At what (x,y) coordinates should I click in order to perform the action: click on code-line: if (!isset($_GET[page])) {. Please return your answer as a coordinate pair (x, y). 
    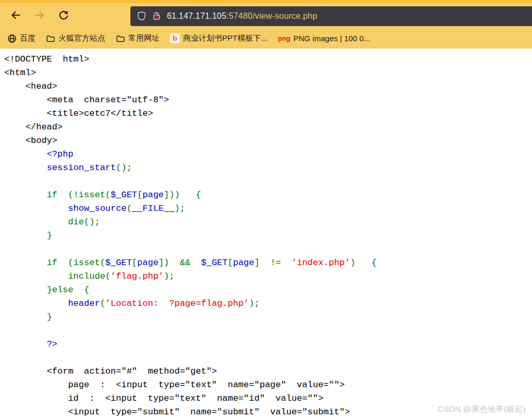
    Looking at the image, I should click on (268, 195).